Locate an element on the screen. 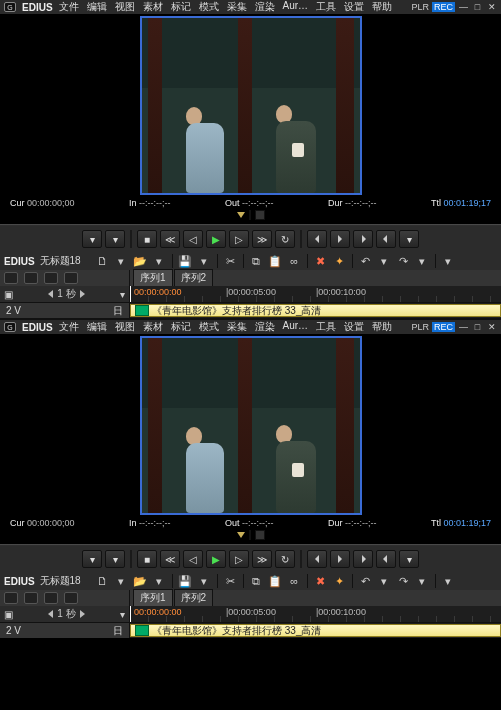 The image size is (501, 710). zoom-in-button is located at coordinates (82, 294).